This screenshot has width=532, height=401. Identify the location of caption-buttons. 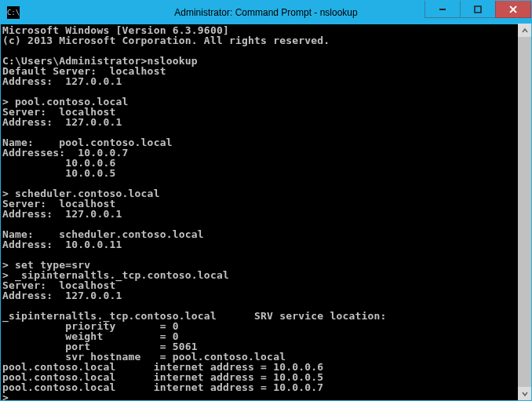
(479, 9).